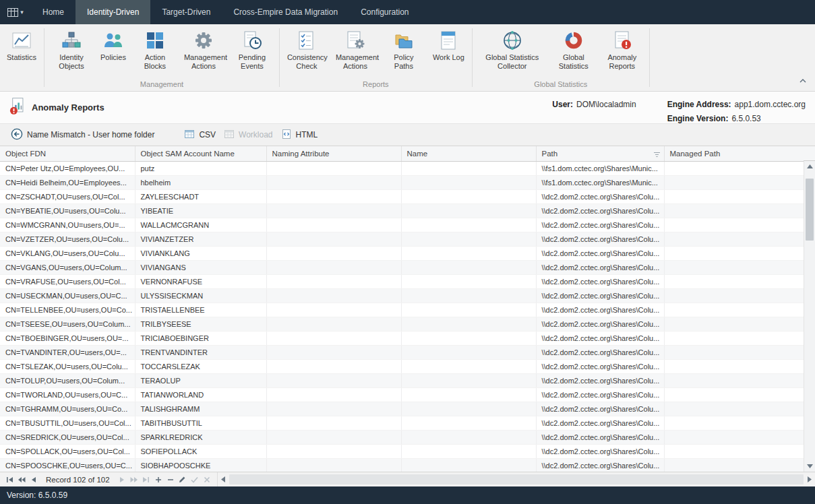 The width and height of the screenshot is (815, 504). I want to click on append-record-button, so click(158, 480).